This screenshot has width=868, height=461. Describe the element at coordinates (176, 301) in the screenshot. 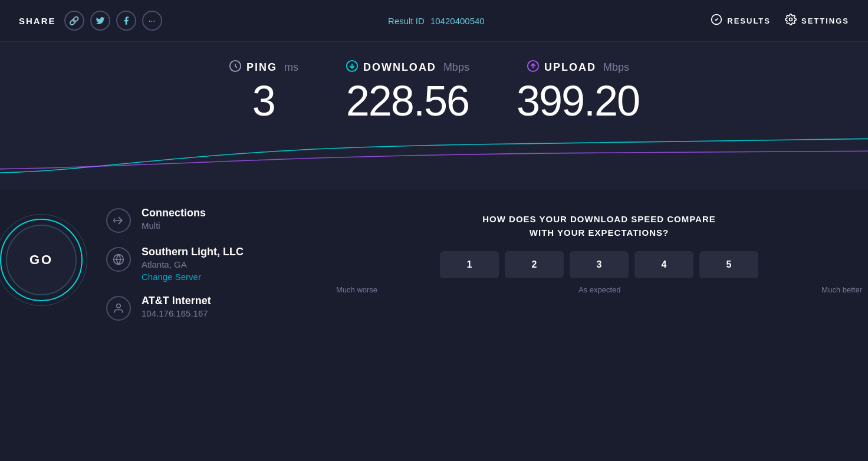

I see `user-label: AT&T Internet` at that location.